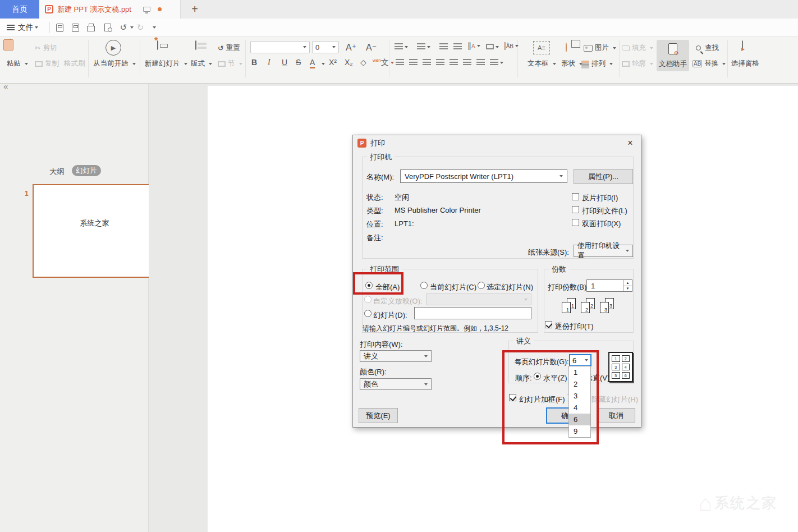 This screenshot has height=532, width=798. I want to click on paste-label: 粘贴, so click(17, 64).